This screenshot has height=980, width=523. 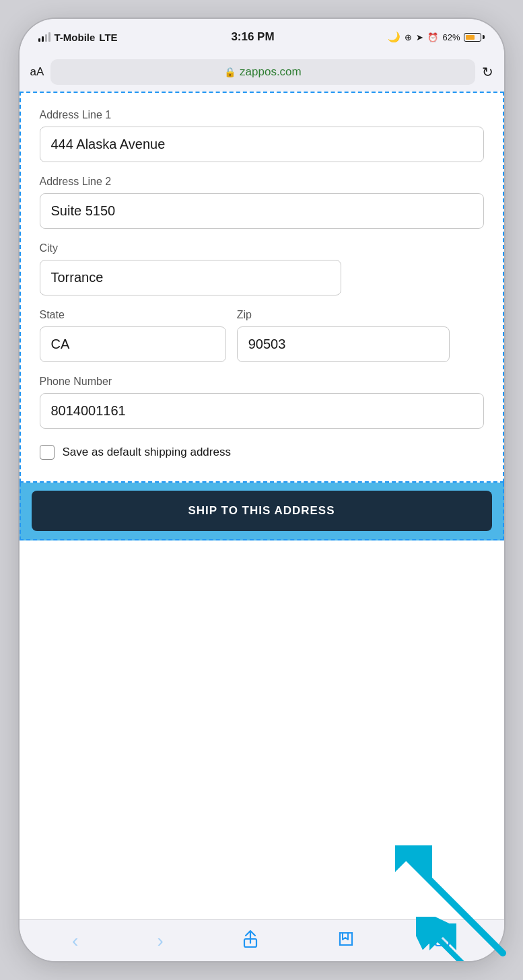 What do you see at coordinates (262, 315) in the screenshot?
I see `state-zip-labels: State Zip` at bounding box center [262, 315].